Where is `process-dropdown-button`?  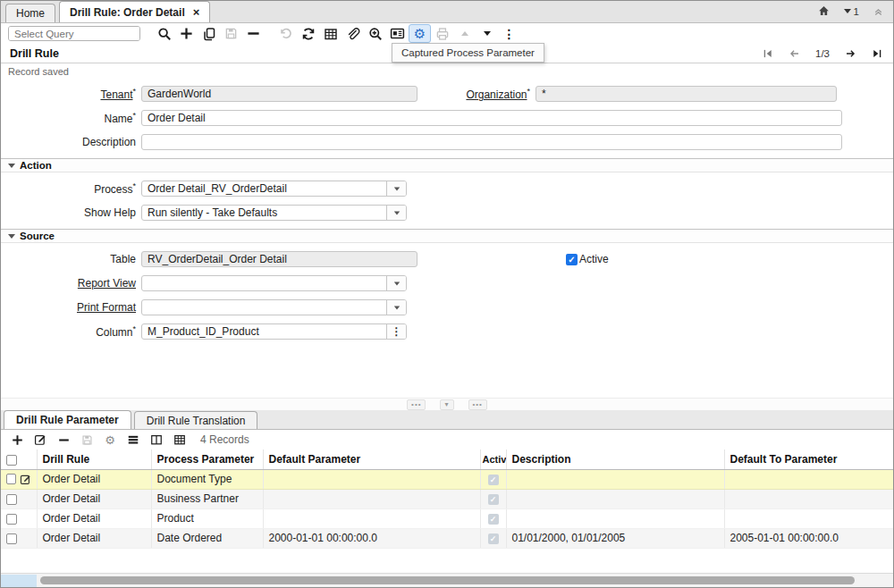 process-dropdown-button is located at coordinates (396, 189).